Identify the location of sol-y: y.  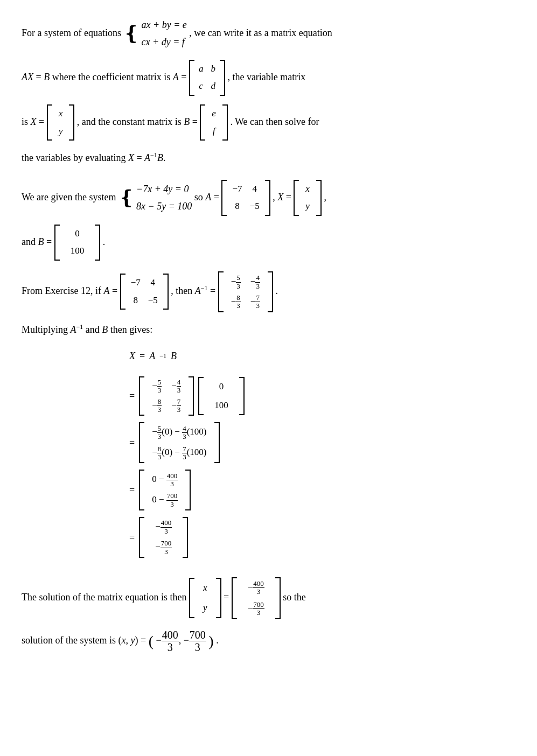
(205, 608).